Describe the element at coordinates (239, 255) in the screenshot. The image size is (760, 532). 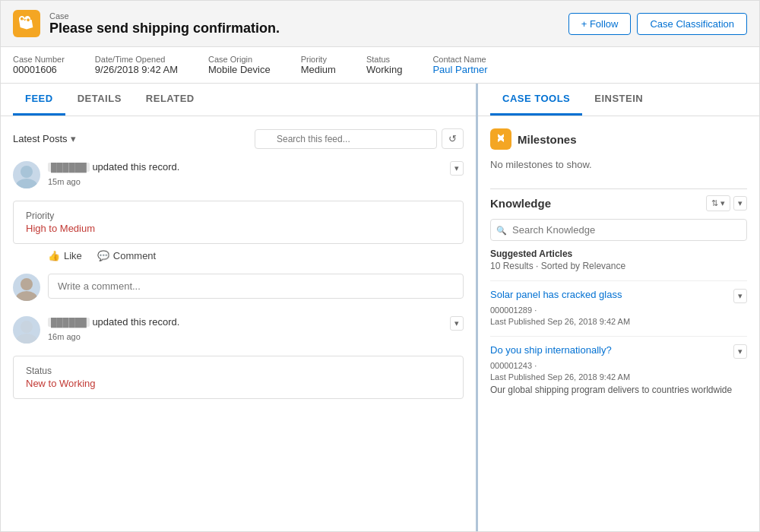
I see `feed-actions: 👍 Like 💬 Comment` at that location.